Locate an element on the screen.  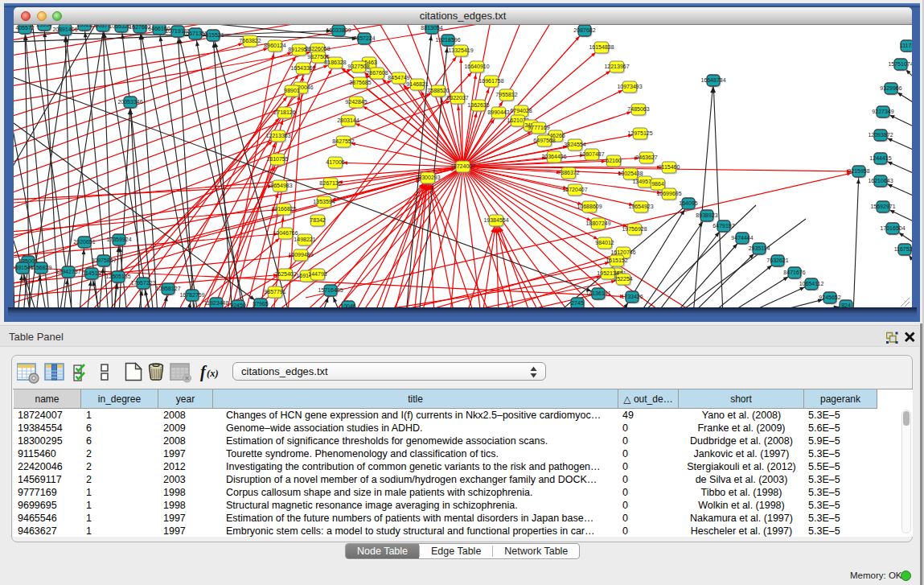
svg-text: 9146821 is located at coordinates (417, 84).